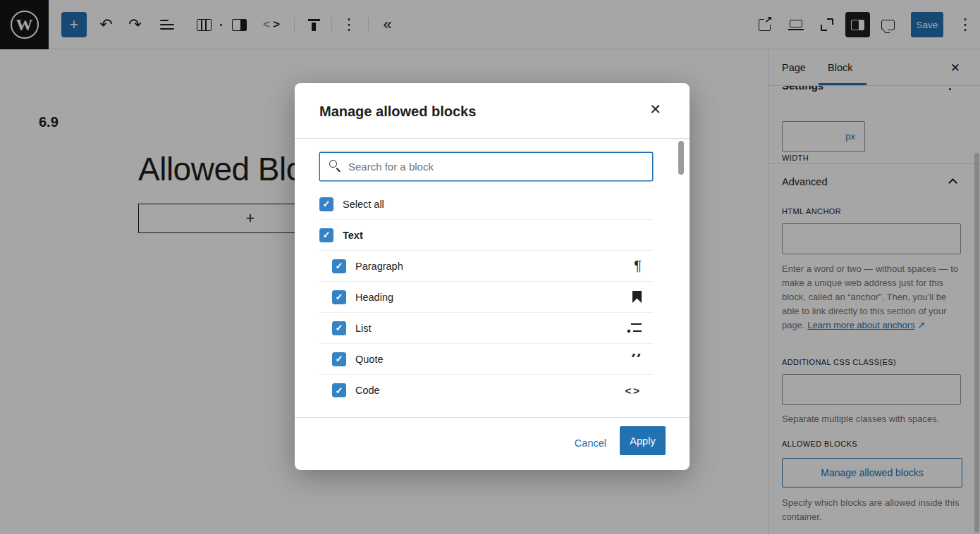  What do you see at coordinates (339, 297) in the screenshot?
I see `heading-checkbox: ✓` at bounding box center [339, 297].